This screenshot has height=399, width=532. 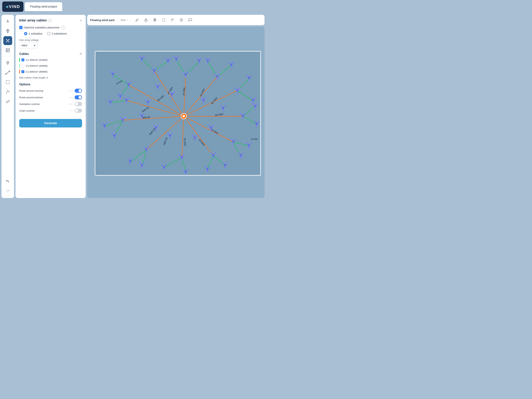 I want to click on panel-close-button: ×, so click(x=81, y=21).